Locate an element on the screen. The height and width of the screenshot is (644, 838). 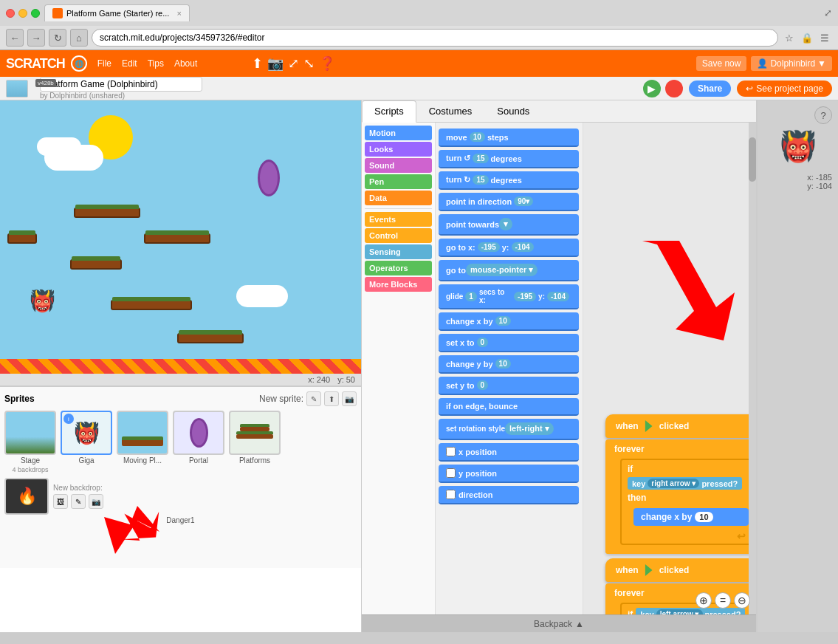
direction-block: direction is located at coordinates (509, 495).